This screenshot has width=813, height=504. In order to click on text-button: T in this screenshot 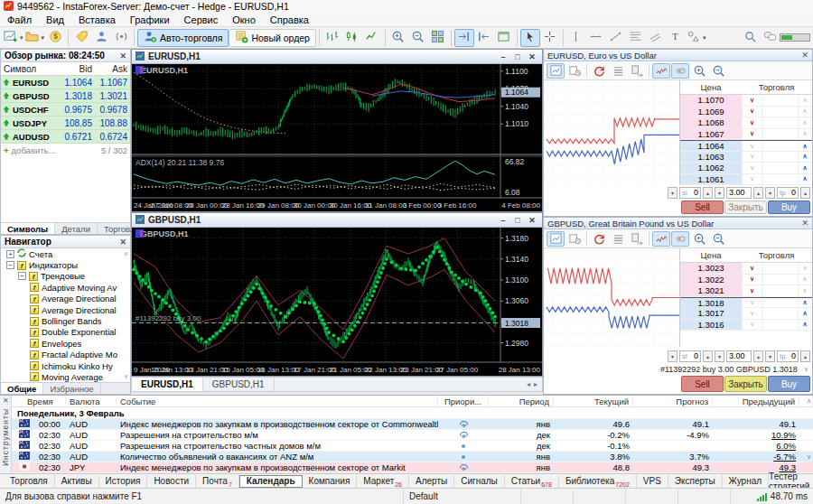, I will do `click(676, 38)`.